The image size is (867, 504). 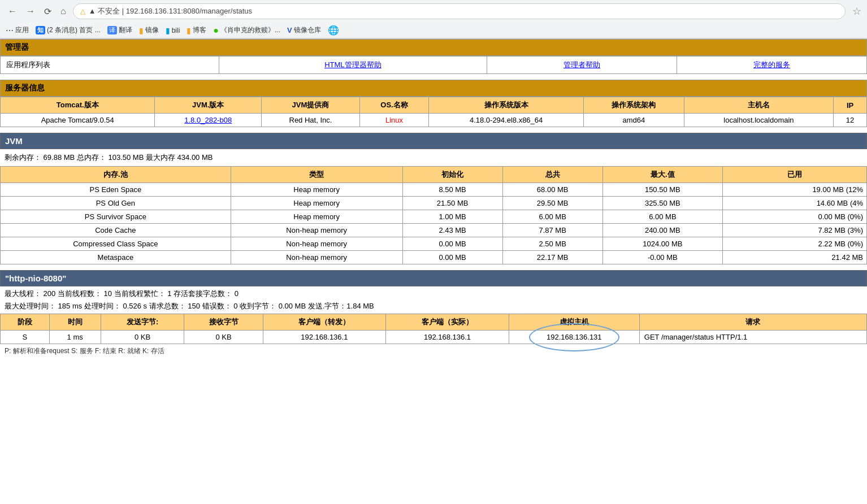 I want to click on bookmark-translate-label: 翻译, so click(x=125, y=31).